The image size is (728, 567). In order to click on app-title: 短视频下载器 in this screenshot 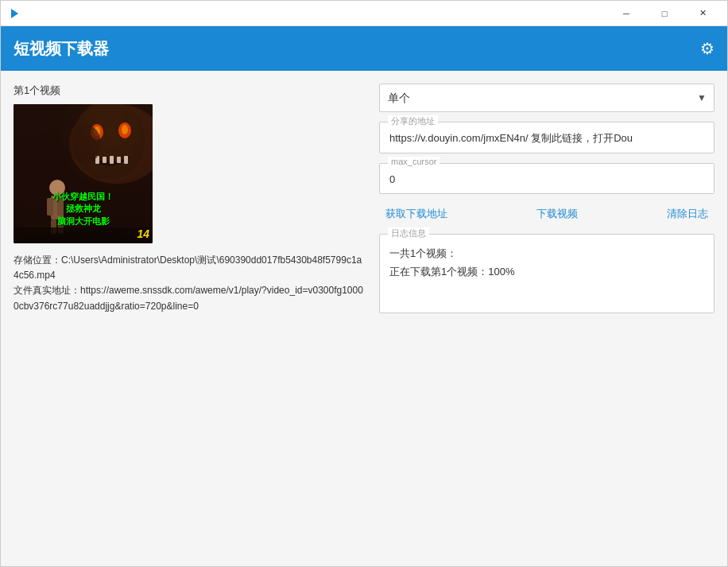, I will do `click(61, 49)`.